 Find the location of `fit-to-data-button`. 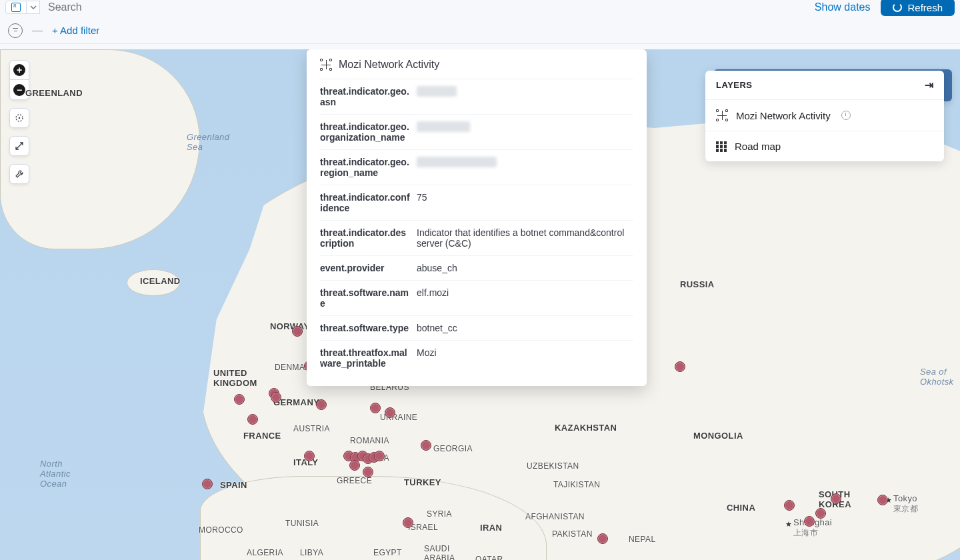

fit-to-data-button is located at coordinates (19, 118).